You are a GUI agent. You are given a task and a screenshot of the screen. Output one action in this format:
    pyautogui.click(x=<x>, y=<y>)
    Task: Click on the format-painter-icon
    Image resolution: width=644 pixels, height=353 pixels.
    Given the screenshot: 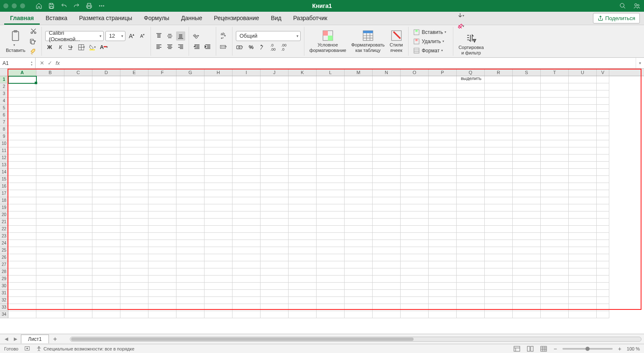 What is the action you would take?
    pyautogui.click(x=33, y=52)
    